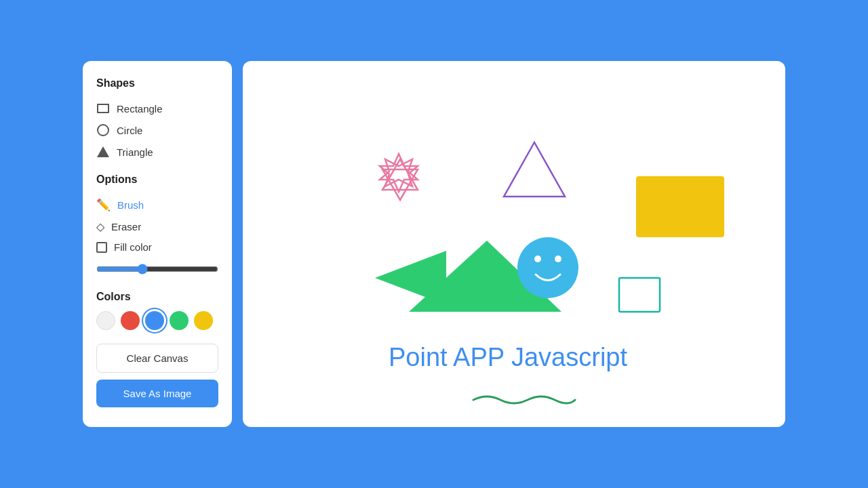  Describe the element at coordinates (103, 108) in the screenshot. I see `rectangle-icon` at that location.